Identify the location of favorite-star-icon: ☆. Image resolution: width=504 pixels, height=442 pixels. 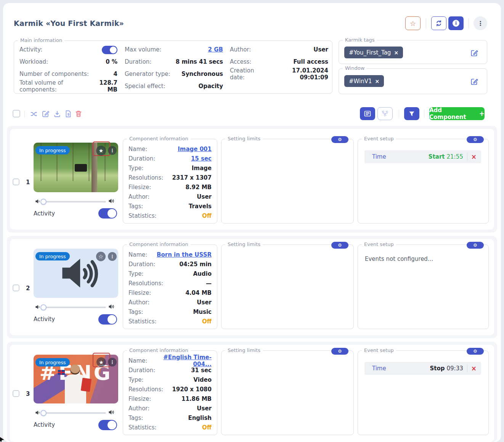
(101, 256).